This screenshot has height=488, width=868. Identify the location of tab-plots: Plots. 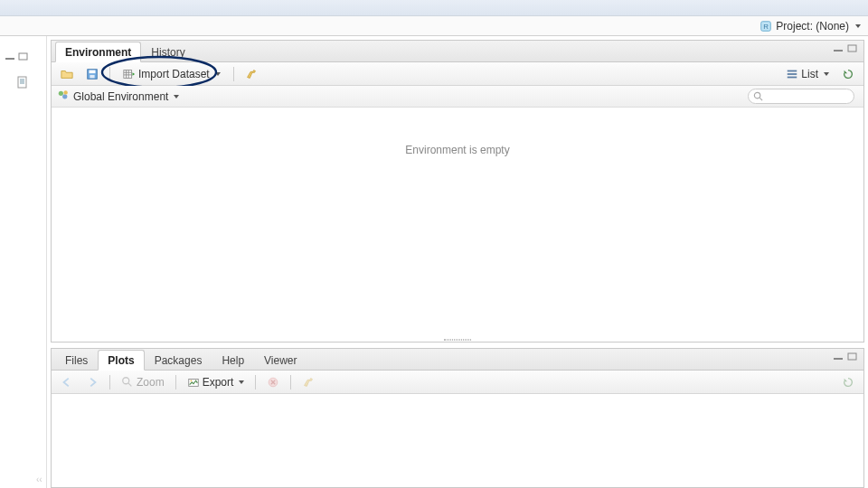
(121, 360).